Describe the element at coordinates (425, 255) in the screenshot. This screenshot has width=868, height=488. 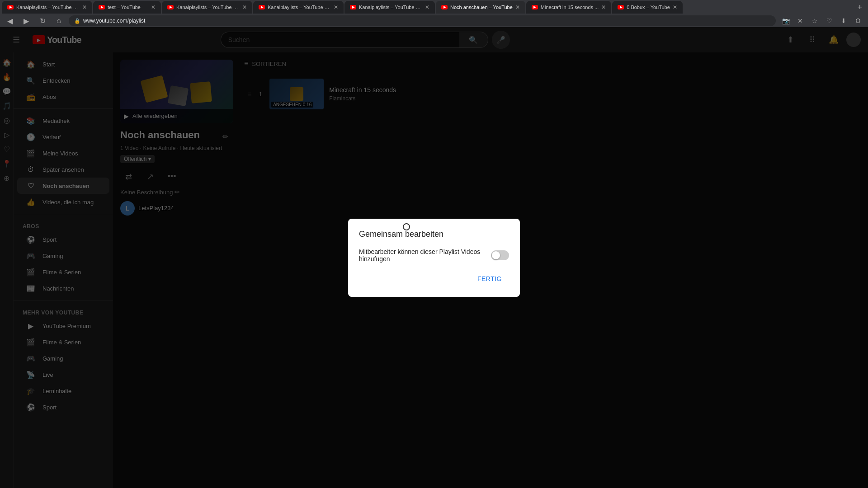
I see `dialog-toggle-label: Mitbearbeiter können dieser Playlist Vid…` at that location.